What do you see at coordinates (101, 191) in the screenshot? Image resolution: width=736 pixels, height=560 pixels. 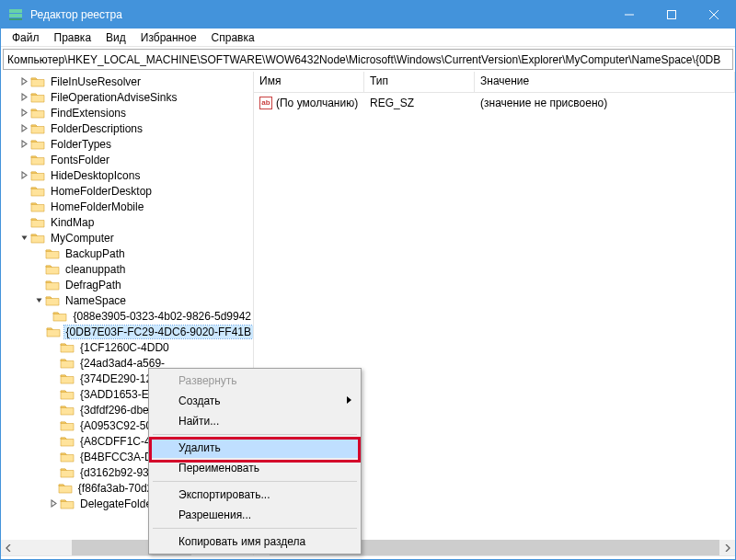 I see `tree-item-label: HomeFolderDesktop` at bounding box center [101, 191].